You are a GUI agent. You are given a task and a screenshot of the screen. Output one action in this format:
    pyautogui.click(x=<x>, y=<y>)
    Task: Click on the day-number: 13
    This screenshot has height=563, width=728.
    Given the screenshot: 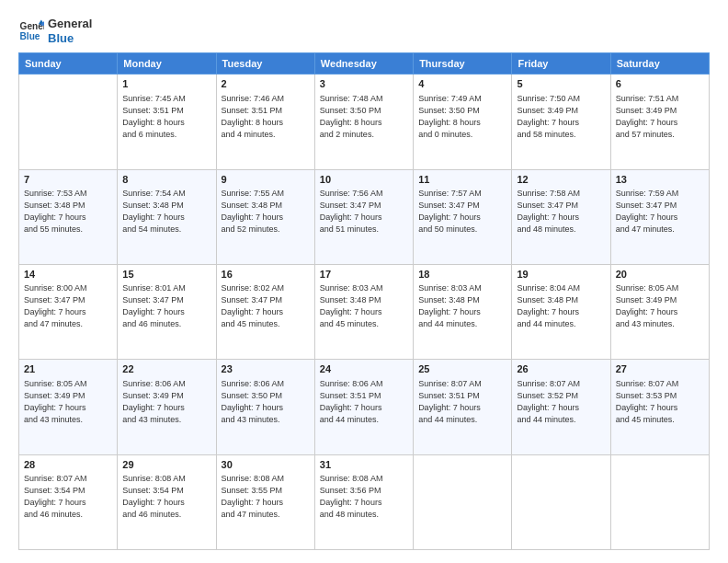 What is the action you would take?
    pyautogui.click(x=660, y=180)
    